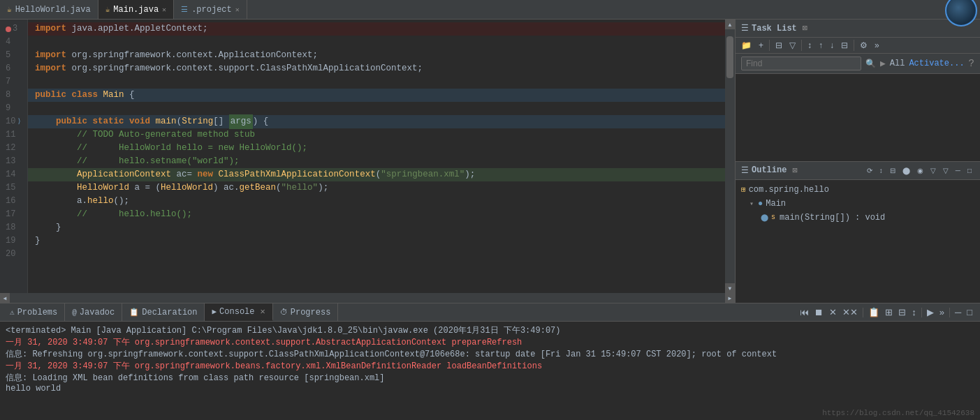 Image resolution: width=980 pixels, height=420 pixels. What do you see at coordinates (898, 63) in the screenshot?
I see `filter-all-label: All` at bounding box center [898, 63].